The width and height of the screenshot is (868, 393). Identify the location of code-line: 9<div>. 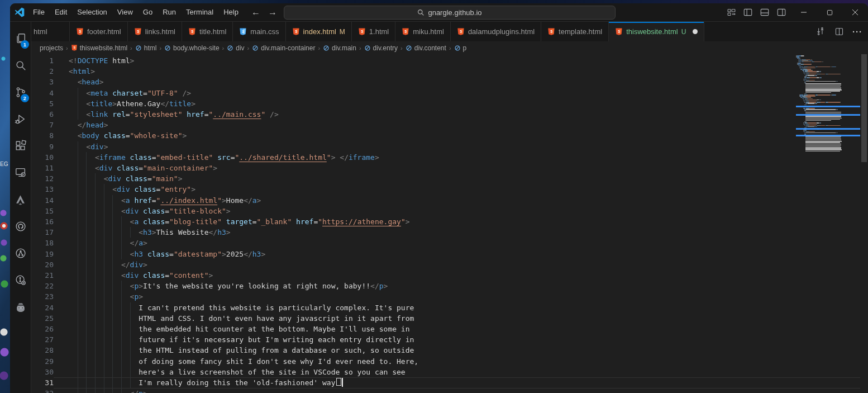
(446, 146).